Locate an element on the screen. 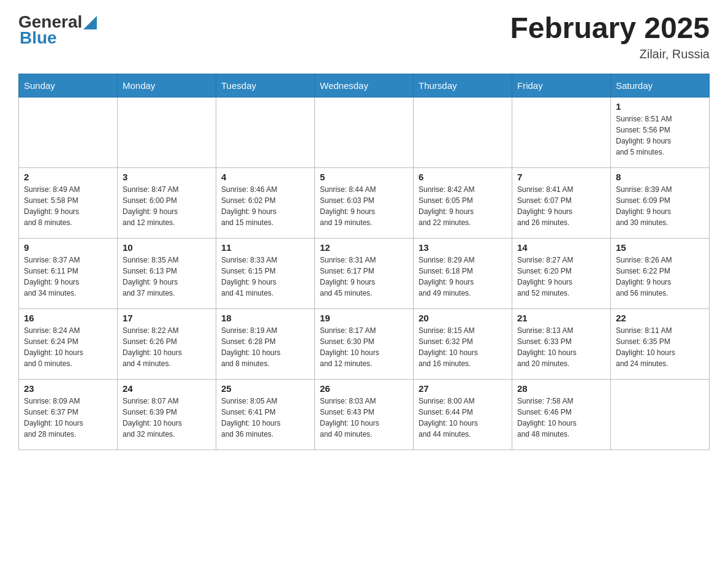 This screenshot has width=728, height=563. day-number: 24 is located at coordinates (167, 389).